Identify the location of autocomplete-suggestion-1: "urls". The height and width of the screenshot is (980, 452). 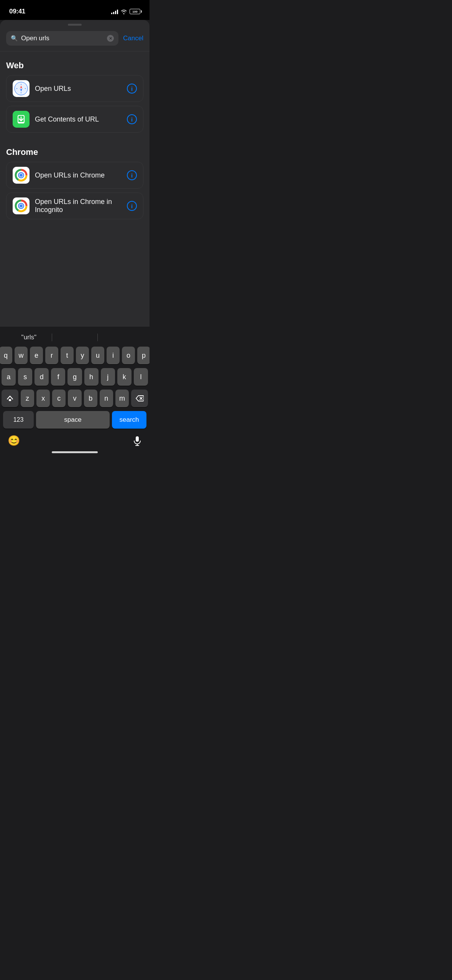
(29, 337).